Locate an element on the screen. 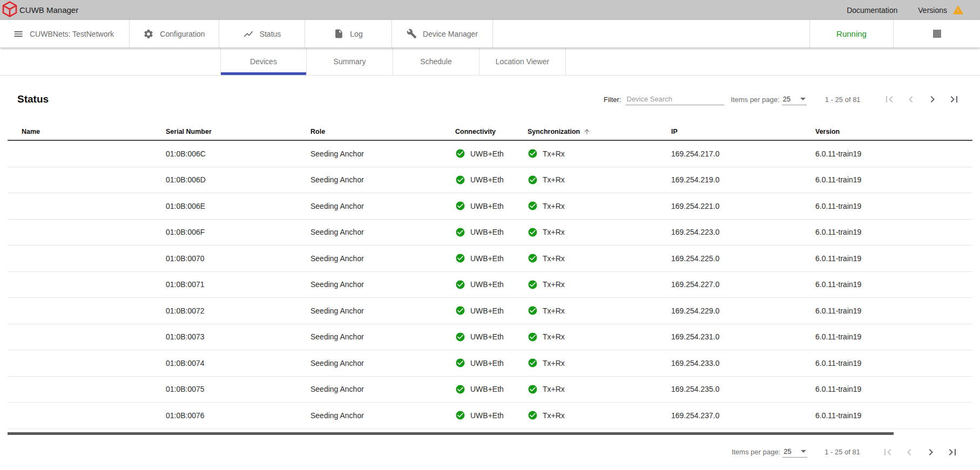 The width and height of the screenshot is (980, 470). column-header-ip: IP is located at coordinates (743, 132).